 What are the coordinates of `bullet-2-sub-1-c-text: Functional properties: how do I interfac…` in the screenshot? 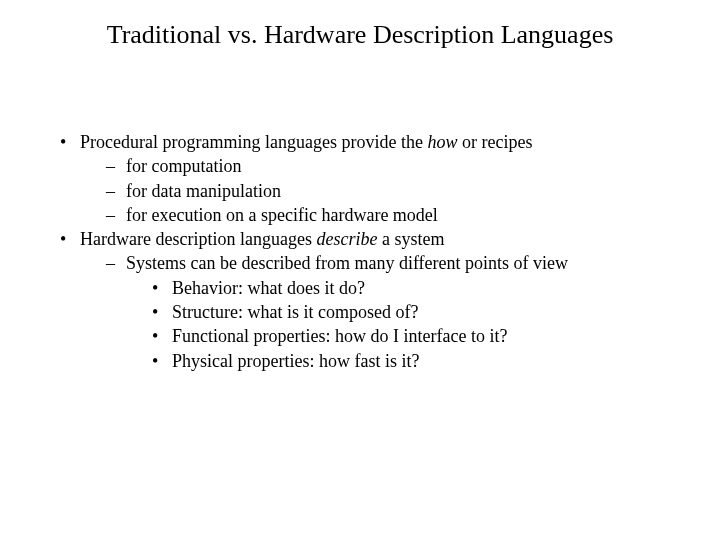 It's located at (340, 336).